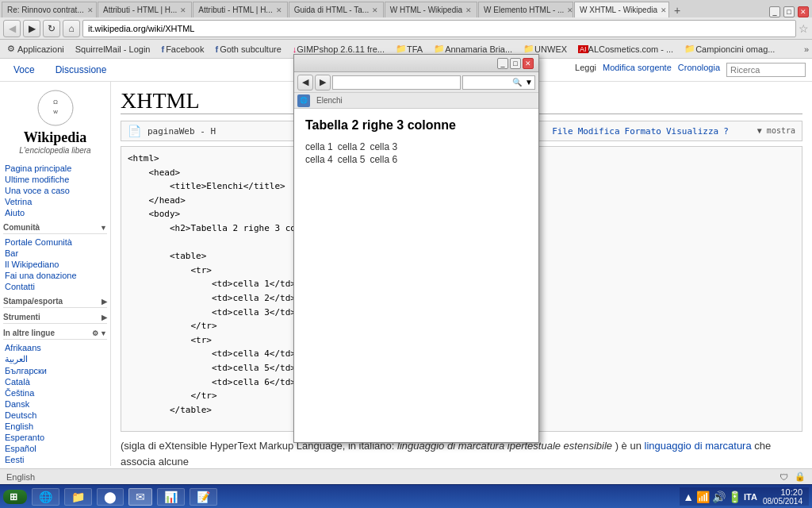 The width and height of the screenshot is (812, 508). Describe the element at coordinates (56, 415) in the screenshot. I see `sidebar-lang-deutsch: Deutsch` at that location.